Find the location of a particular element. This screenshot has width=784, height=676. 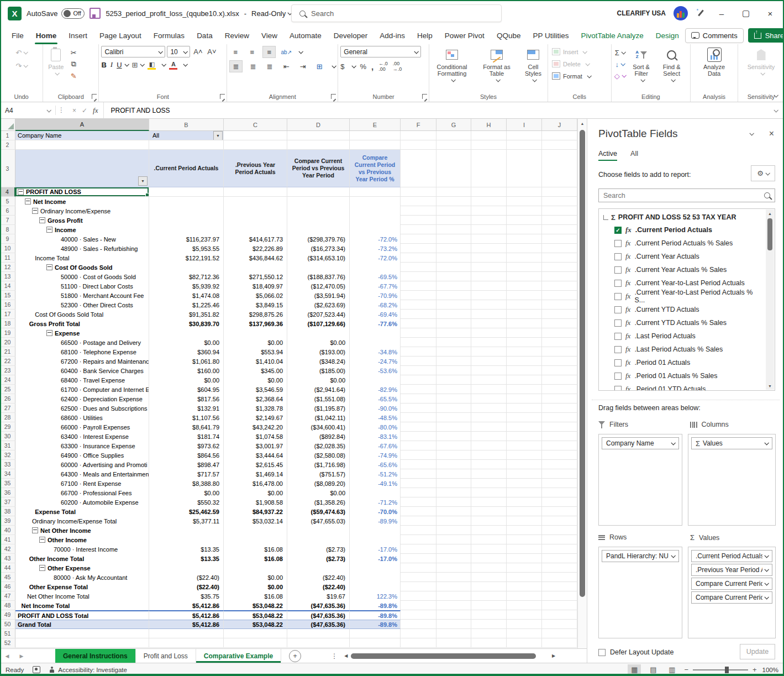

cell: 63300 · Insurance Expense is located at coordinates (82, 446).